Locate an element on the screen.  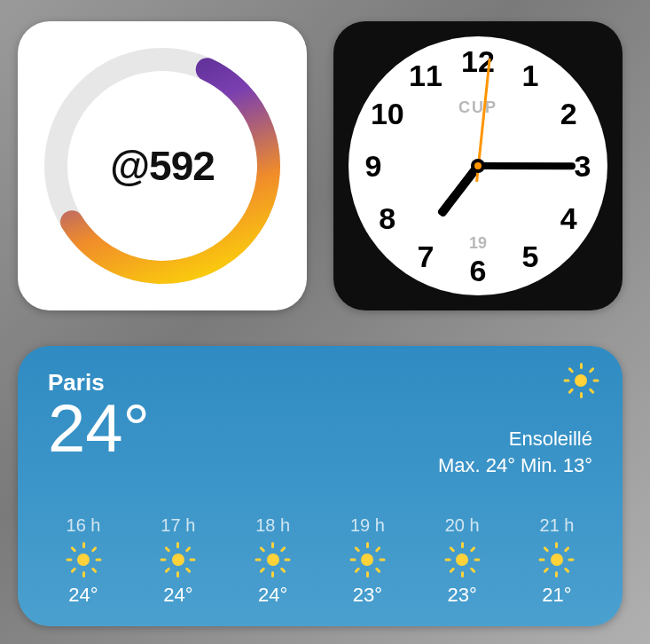
clock-minute-hand is located at coordinates (527, 166).